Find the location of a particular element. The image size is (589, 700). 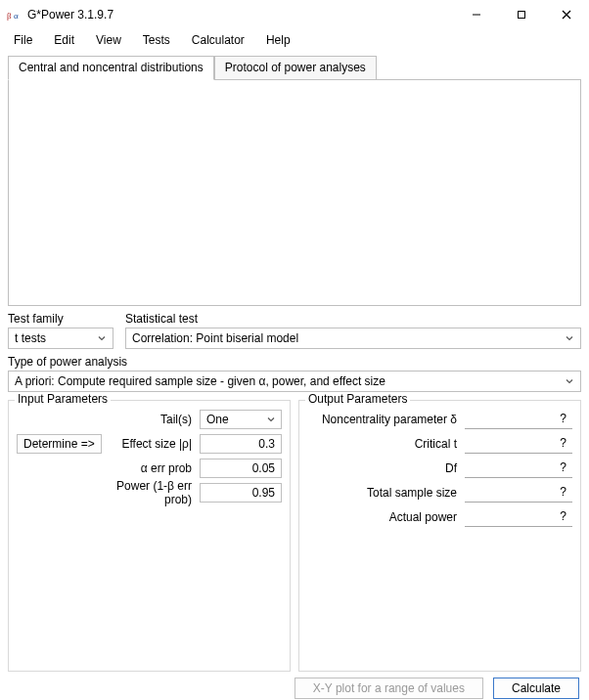

menu-help: Help is located at coordinates (278, 40).